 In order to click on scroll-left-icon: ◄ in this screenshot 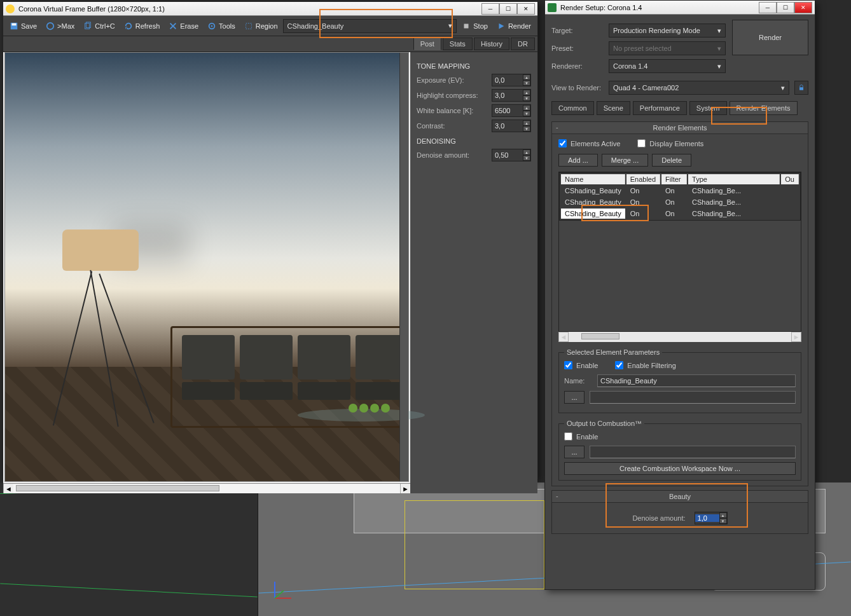, I will do `click(8, 488)`.